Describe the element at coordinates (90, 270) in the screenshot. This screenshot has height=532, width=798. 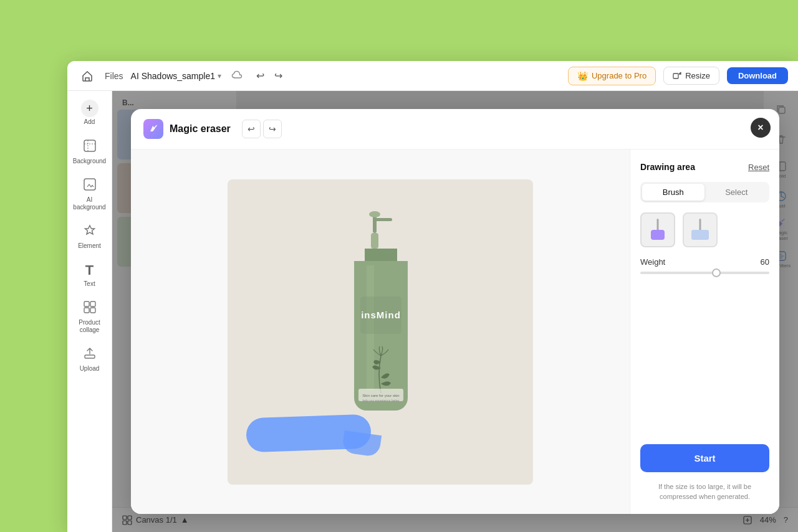
I see `text-icon: T` at that location.